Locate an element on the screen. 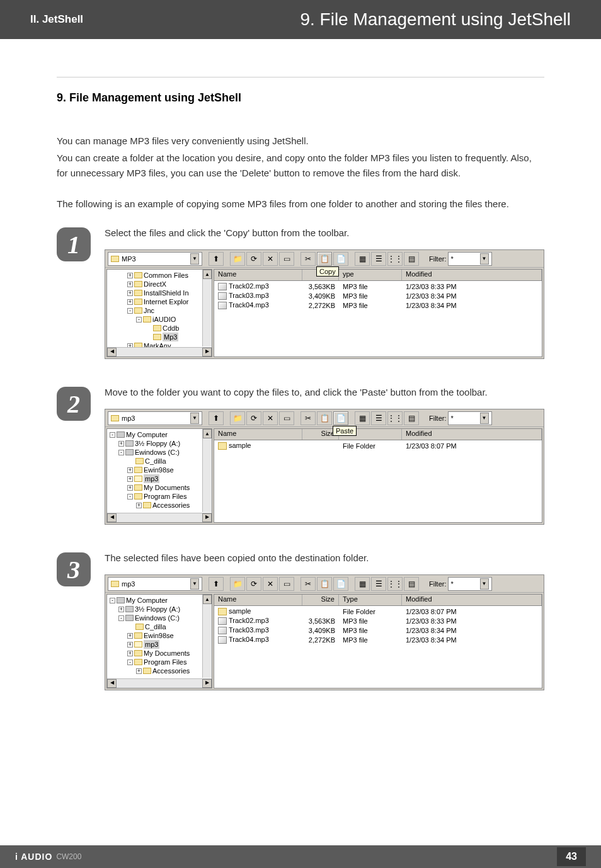  col-type: Type is located at coordinates (370, 600).